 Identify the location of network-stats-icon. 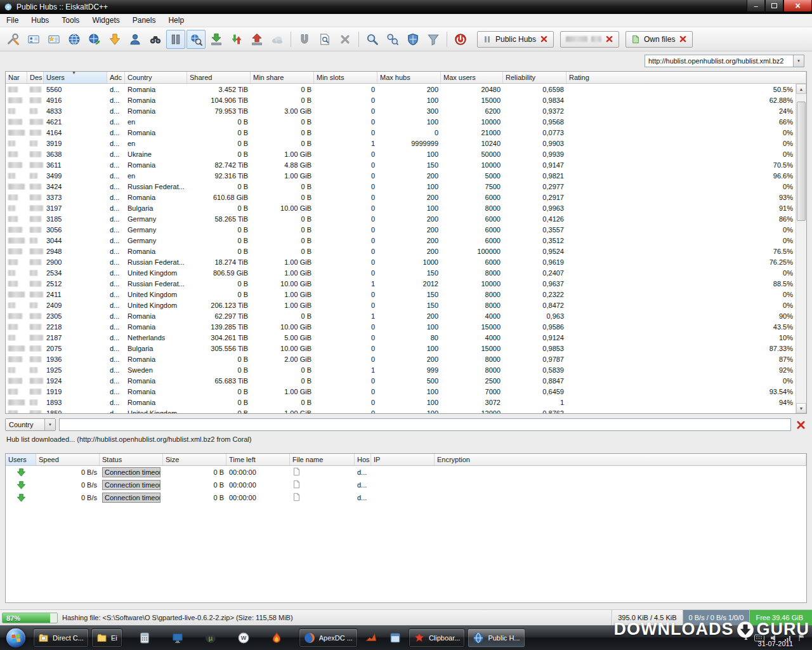
(277, 39).